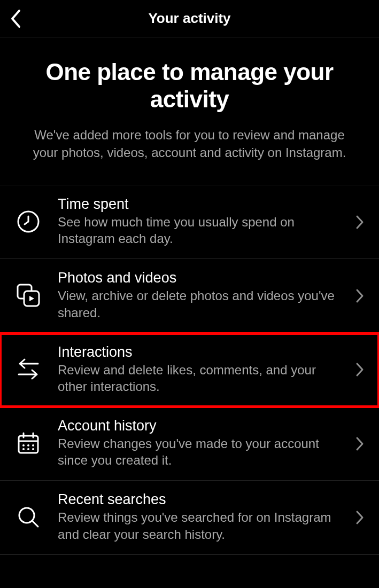 The width and height of the screenshot is (379, 588). I want to click on row-account-history: Account history Review changes you've ma…, so click(189, 444).